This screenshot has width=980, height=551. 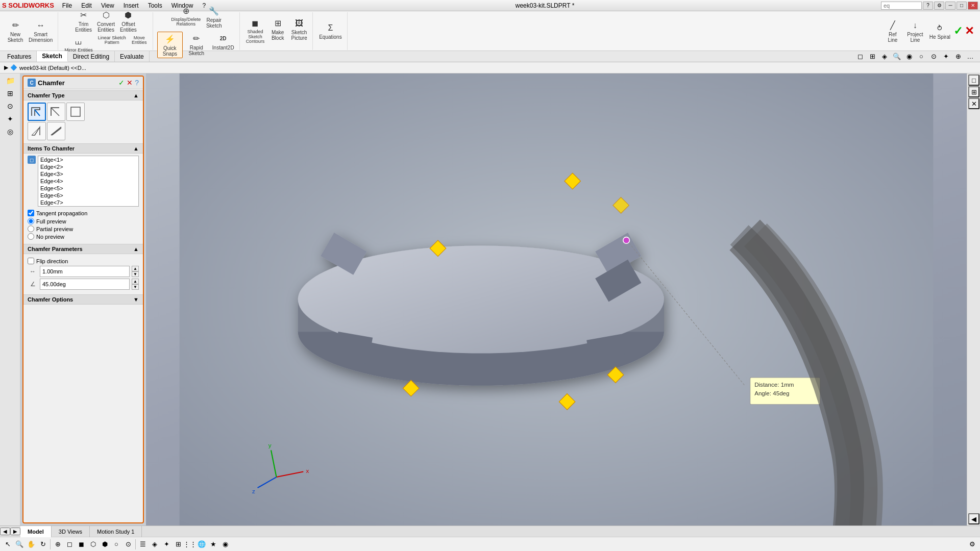 What do you see at coordinates (897, 57) in the screenshot?
I see `view-icon-4: 🔍` at bounding box center [897, 57].